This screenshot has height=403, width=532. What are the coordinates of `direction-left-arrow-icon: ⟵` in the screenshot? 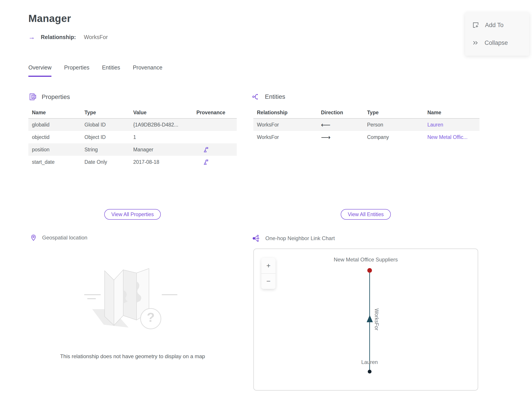 It's located at (341, 125).